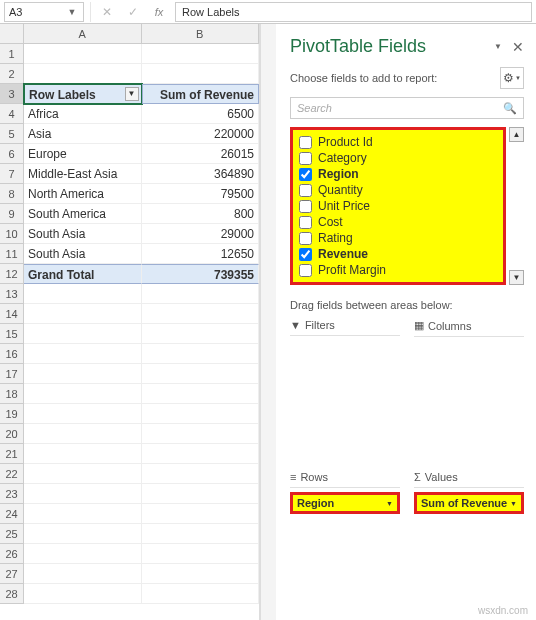 This screenshot has height=620, width=536. I want to click on field-item: Profit Margin, so click(398, 270).